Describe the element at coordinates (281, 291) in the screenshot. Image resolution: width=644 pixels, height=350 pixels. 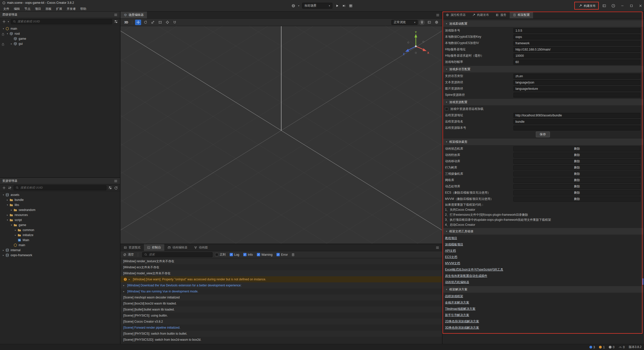
I see `log-row-5: ▸[Window] You are running Vue in develop…` at that location.